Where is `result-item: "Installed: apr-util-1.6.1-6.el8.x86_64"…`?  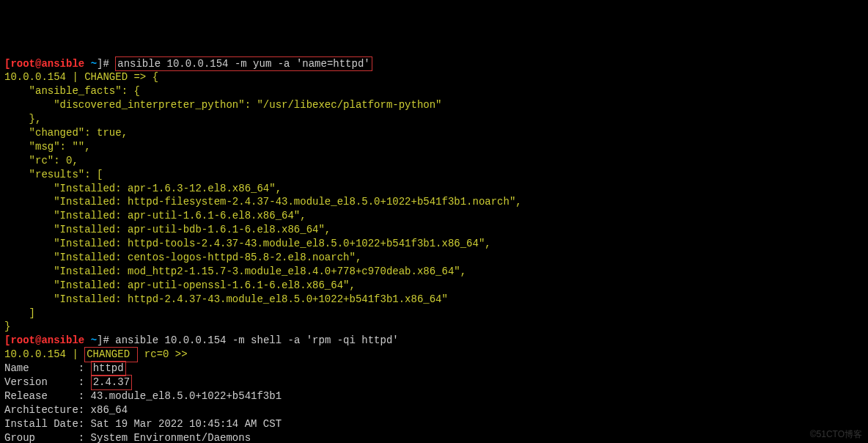 result-item: "Installed: apr-util-1.6.1-6.el8.x86_64"… is located at coordinates (155, 216).